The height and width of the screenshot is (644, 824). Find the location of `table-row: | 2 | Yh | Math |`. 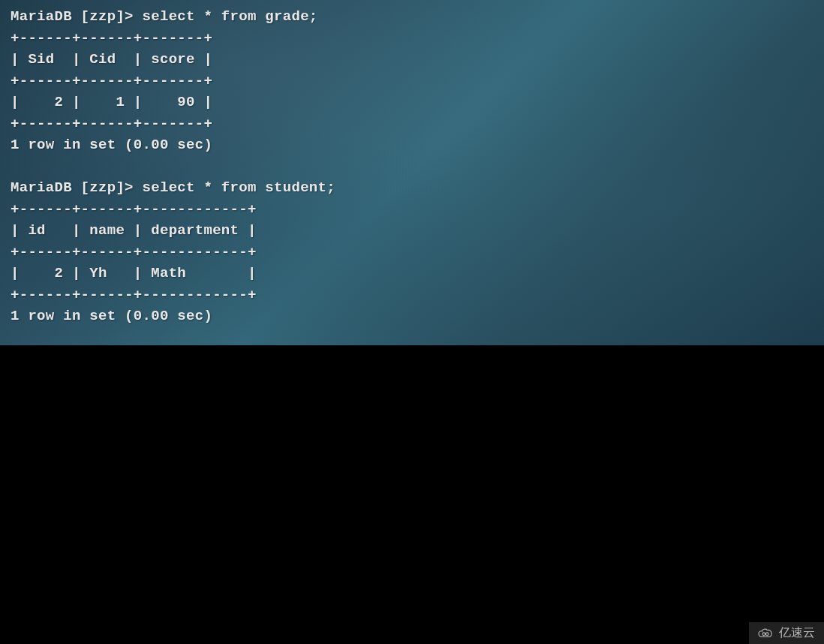

table-row: | 2 | Yh | Math | is located at coordinates (412, 273).